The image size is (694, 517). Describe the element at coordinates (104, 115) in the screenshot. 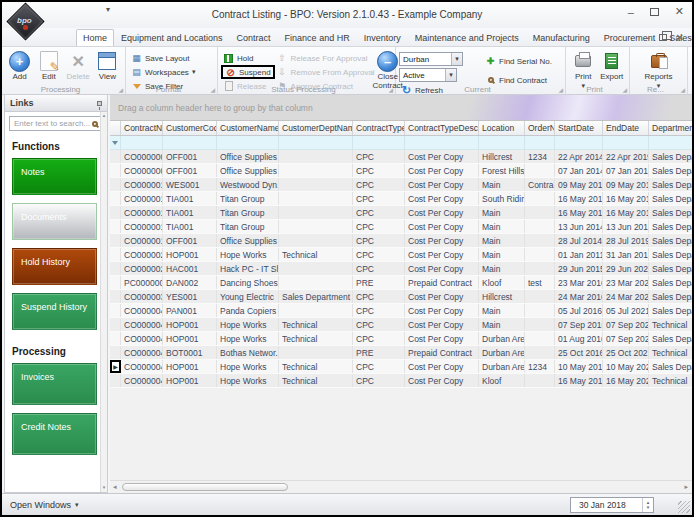

I see `scroll-up-icon: ▴` at that location.